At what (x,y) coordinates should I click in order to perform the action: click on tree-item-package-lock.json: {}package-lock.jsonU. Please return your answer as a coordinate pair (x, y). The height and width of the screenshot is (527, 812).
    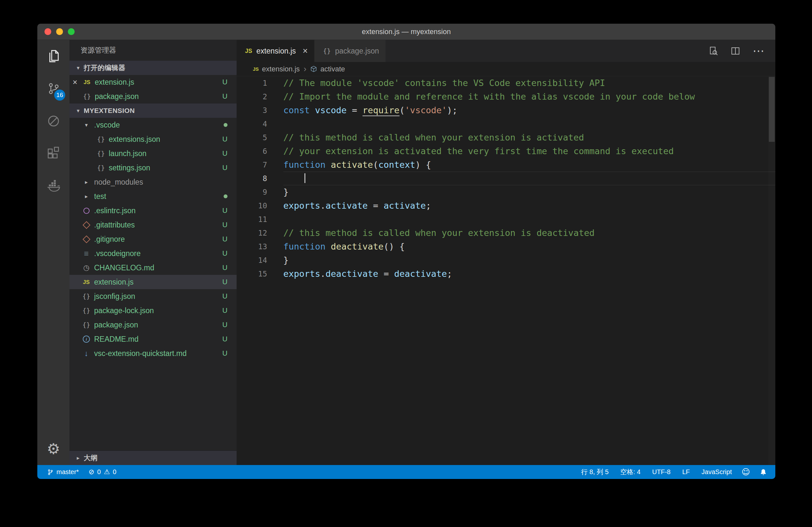
    Looking at the image, I should click on (153, 310).